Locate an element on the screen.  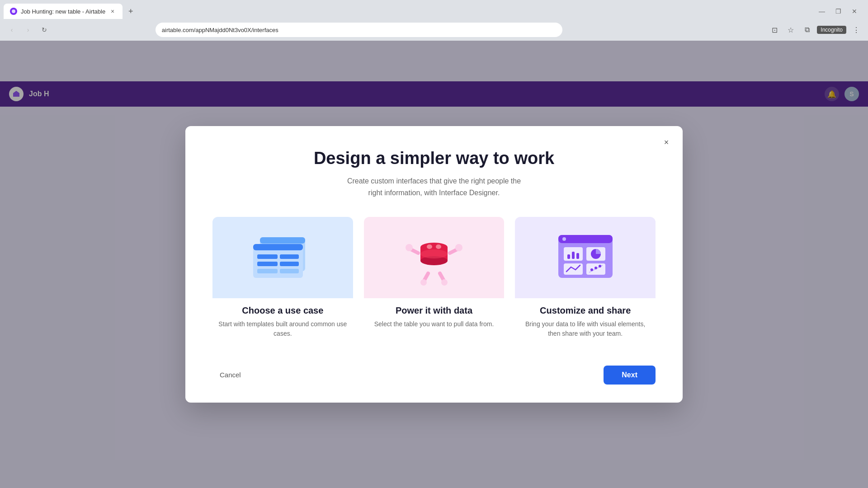
menu-icon: ⋮ is located at coordinates (856, 30).